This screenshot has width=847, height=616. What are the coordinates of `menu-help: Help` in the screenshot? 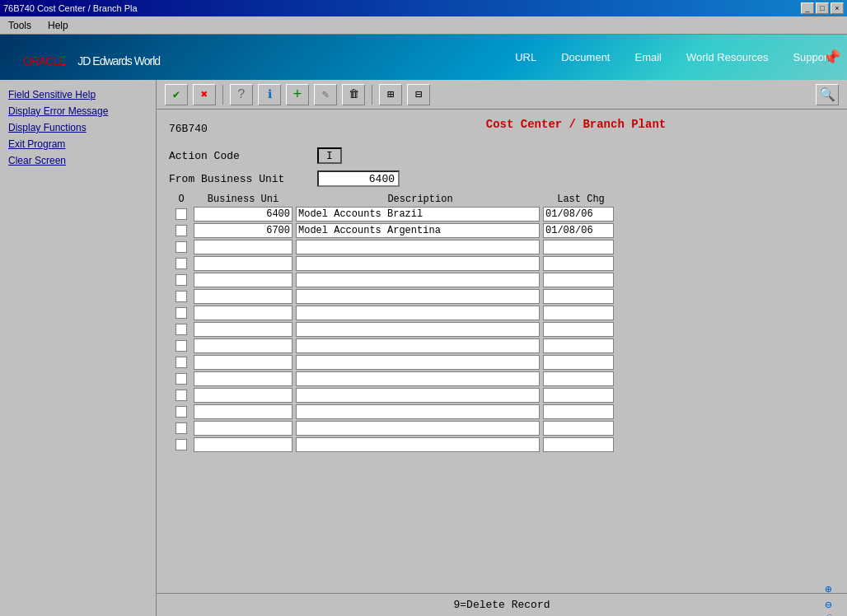 It's located at (58, 26).